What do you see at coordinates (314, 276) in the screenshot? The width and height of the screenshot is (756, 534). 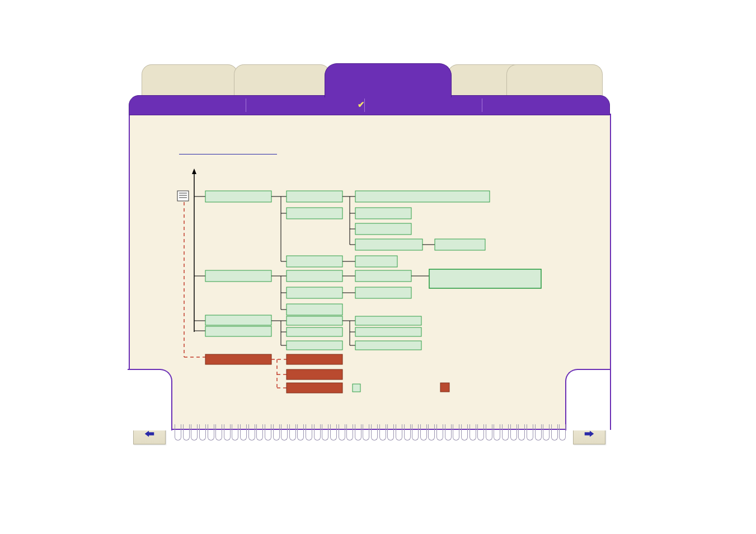 I see `node-g2-col2a` at bounding box center [314, 276].